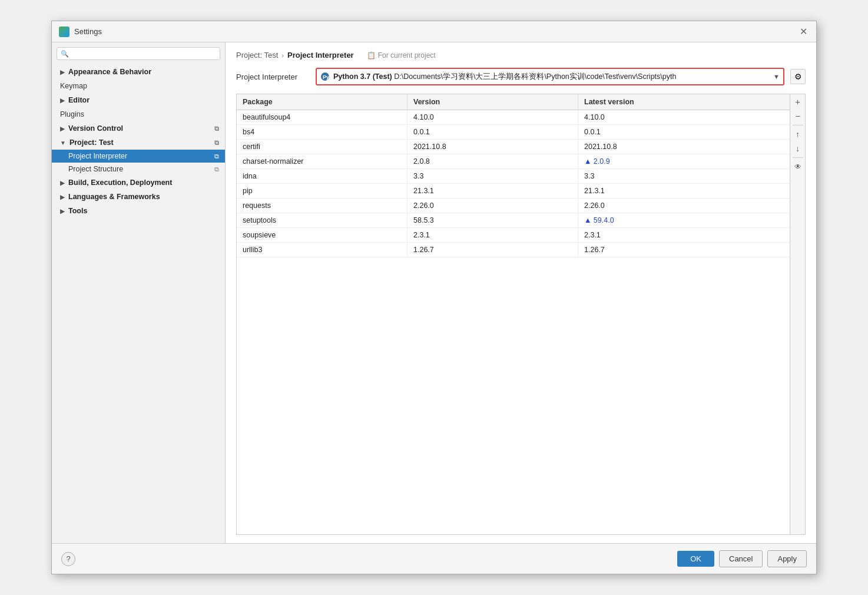  Describe the element at coordinates (79, 100) in the screenshot. I see `sidebar-label-editor: Editor` at that location.